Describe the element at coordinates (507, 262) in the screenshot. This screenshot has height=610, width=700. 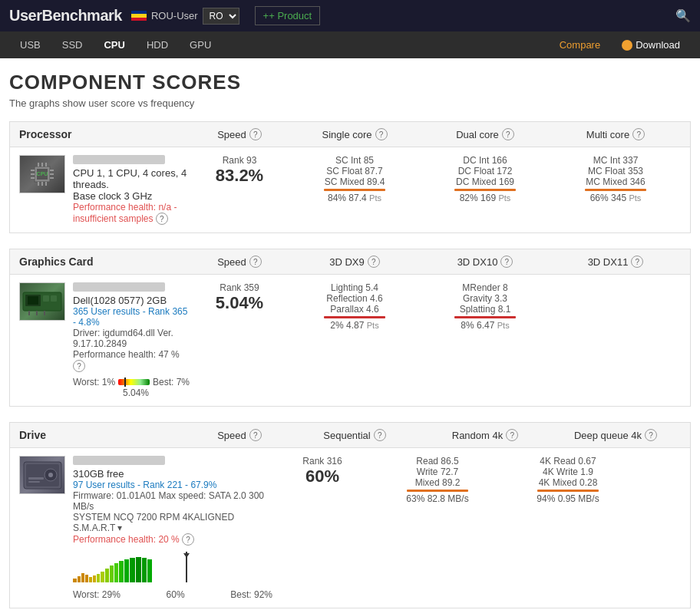
I see `dx10-help-icon: ?` at that location.